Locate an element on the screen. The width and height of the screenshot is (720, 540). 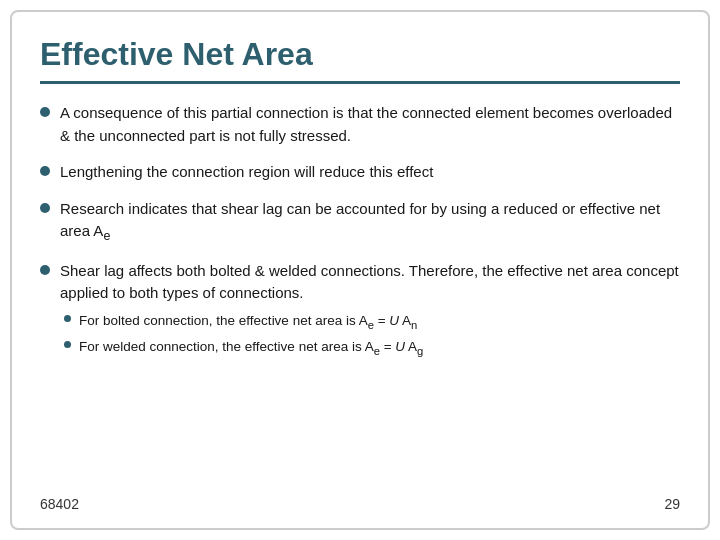
sub-bullet-2: For welded connection, the effective net… is located at coordinates (372, 348).